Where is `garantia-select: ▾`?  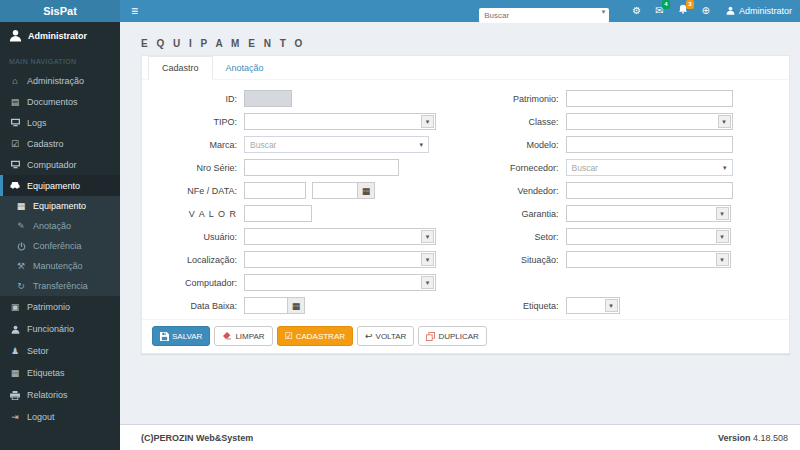
garantia-select: ▾ is located at coordinates (648, 214).